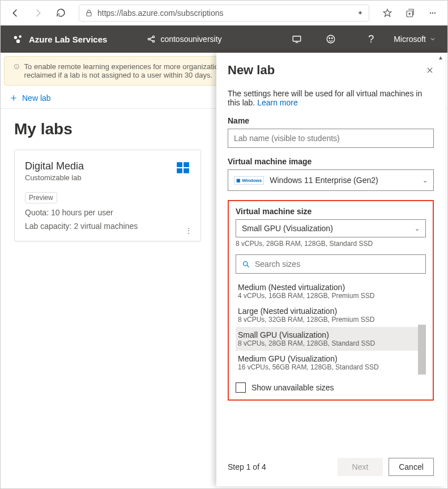 Image resolution: width=448 pixels, height=489 pixels. What do you see at coordinates (360, 13) in the screenshot?
I see `reader-icon: ✦` at bounding box center [360, 13].